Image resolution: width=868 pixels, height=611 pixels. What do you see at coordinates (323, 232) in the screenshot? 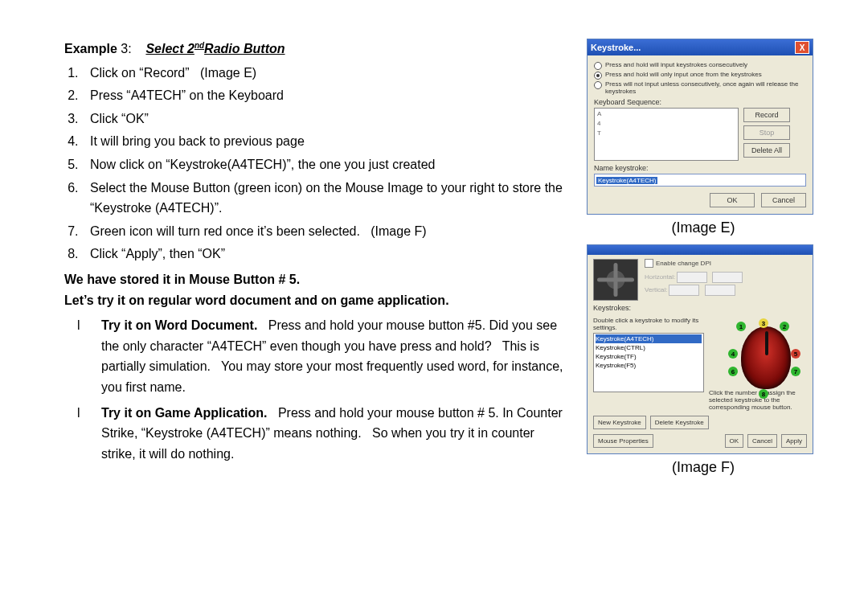
I see `step-item: Green icon will turn red once it’s been …` at bounding box center [323, 232].